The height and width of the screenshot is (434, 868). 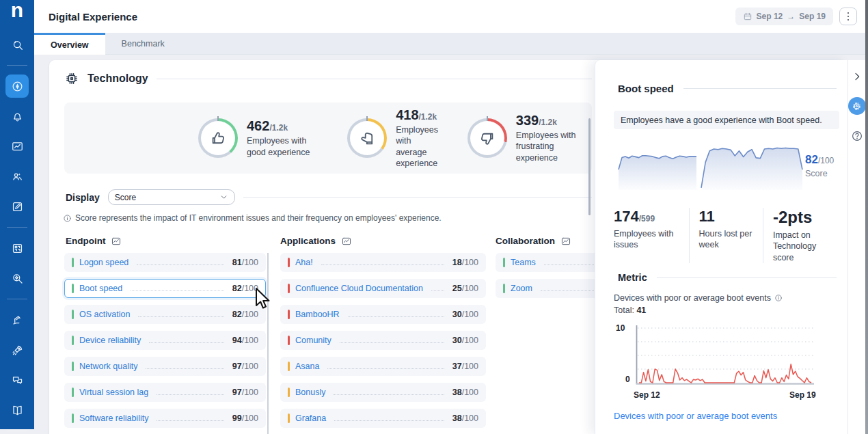 What do you see at coordinates (802, 235) in the screenshot?
I see `detail-stat: -2ptsImpact on Technology score` at bounding box center [802, 235].